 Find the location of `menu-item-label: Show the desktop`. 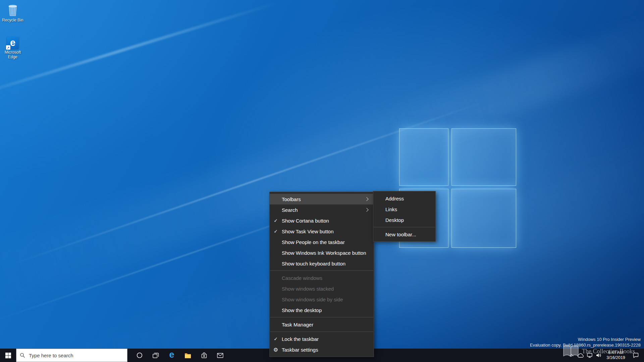

menu-item-label: Show the desktop is located at coordinates (326, 310).